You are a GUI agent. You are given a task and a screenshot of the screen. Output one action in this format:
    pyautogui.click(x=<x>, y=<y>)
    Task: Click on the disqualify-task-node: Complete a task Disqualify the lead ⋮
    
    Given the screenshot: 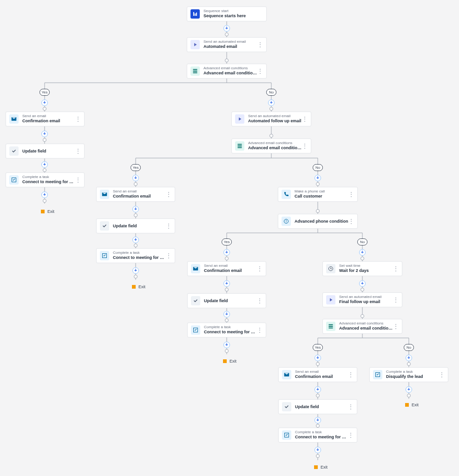 What is the action you would take?
    pyautogui.click(x=409, y=375)
    